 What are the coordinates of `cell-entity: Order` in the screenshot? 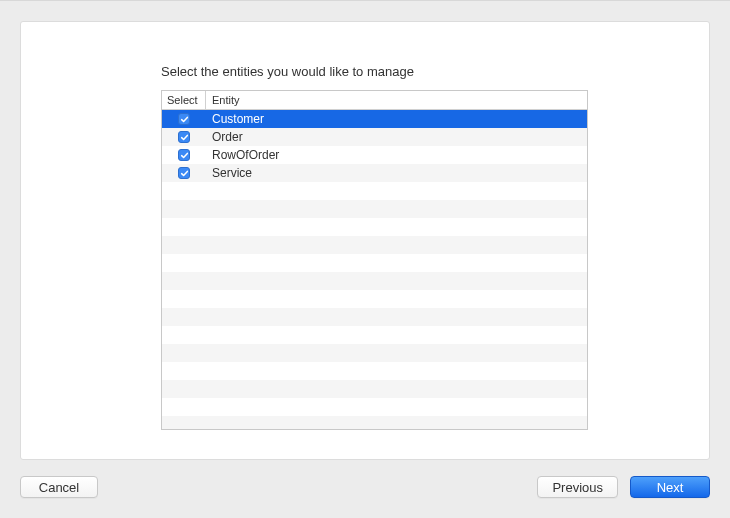 It's located at (396, 137).